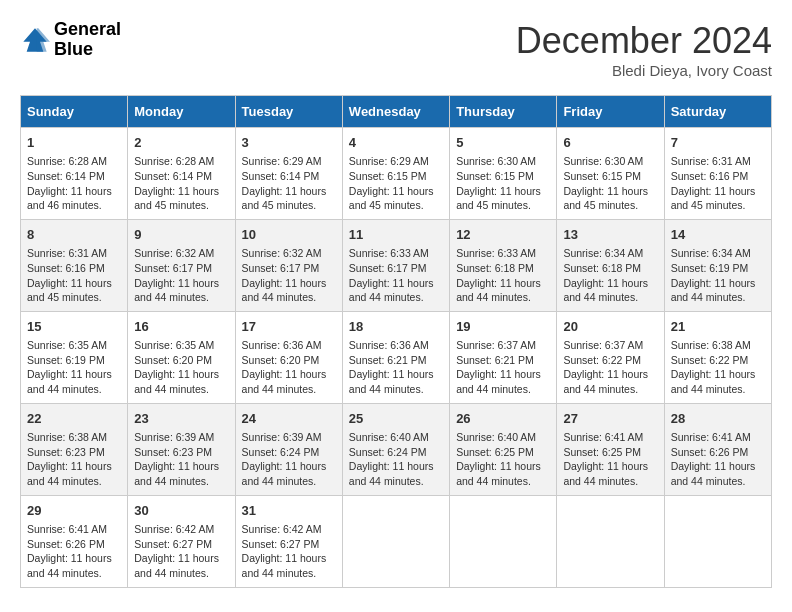  Describe the element at coordinates (182, 265) in the screenshot. I see `calendar-cell: 9Sunrise: 6:32 AM Sunset: 6:17 PM Daylig…` at that location.